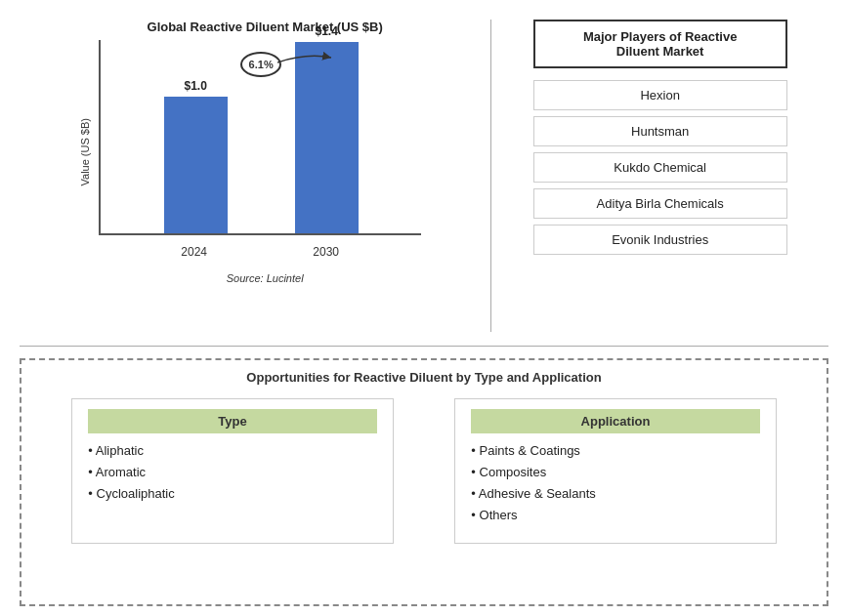  What do you see at coordinates (326, 31) in the screenshot?
I see `bar-value-2030: $1.4` at bounding box center [326, 31].